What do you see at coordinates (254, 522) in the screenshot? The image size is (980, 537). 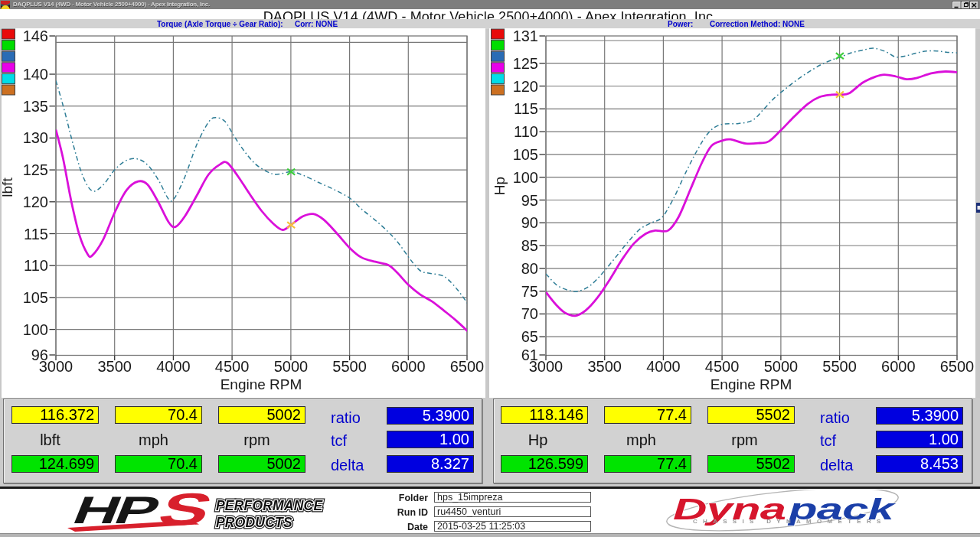 I see `svg-text: PRODUCTS` at bounding box center [254, 522].